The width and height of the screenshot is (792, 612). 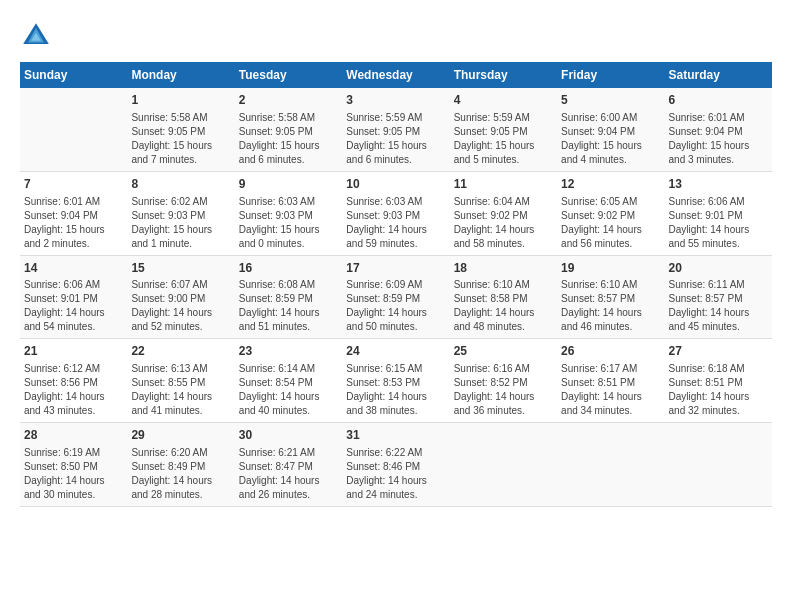 What do you see at coordinates (180, 467) in the screenshot?
I see `day-info: Sunset: 8:49 PM` at bounding box center [180, 467].